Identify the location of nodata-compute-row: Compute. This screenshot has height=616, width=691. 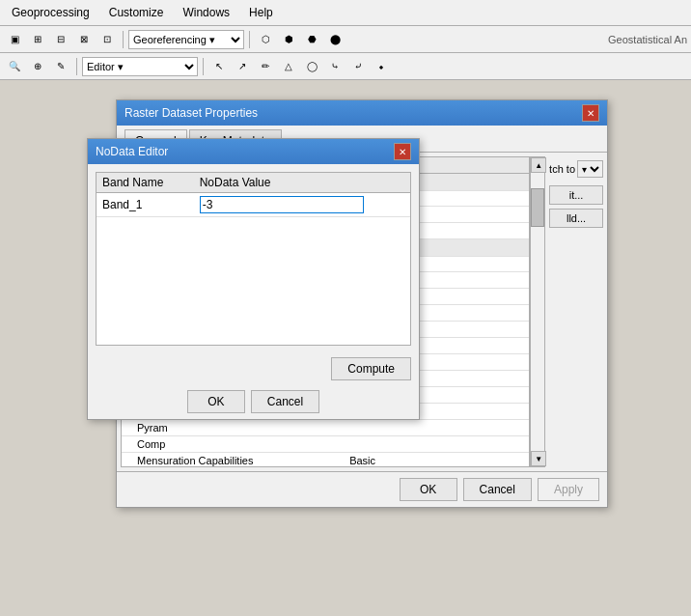
(253, 369).